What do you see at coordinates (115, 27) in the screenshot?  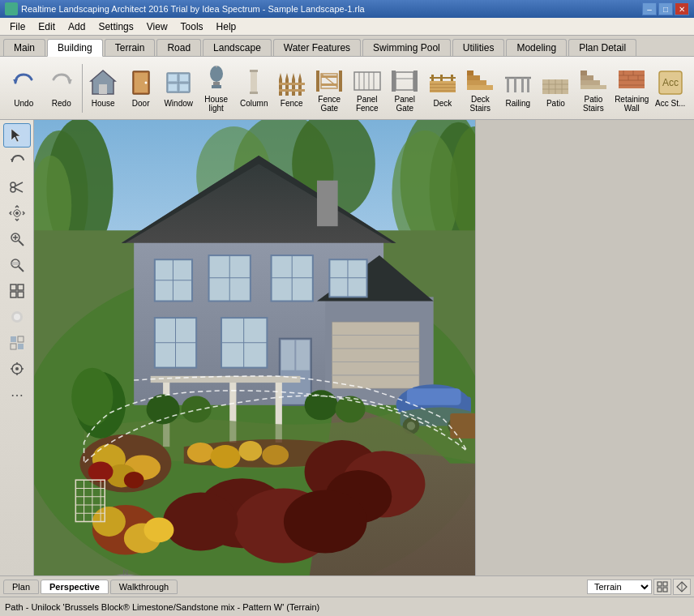 I see `menu-settings: Settings` at bounding box center [115, 27].